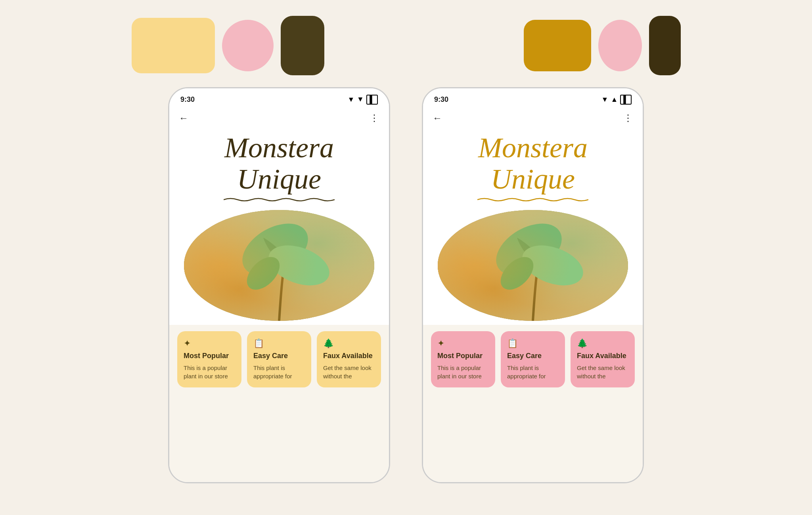 This screenshot has height=515, width=812. What do you see at coordinates (279, 118) in the screenshot?
I see `nav-bar-left: ← ⋮` at bounding box center [279, 118].